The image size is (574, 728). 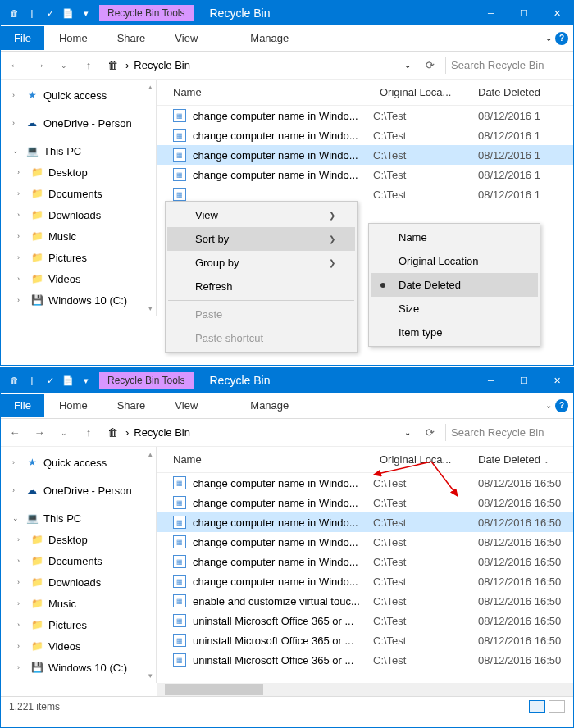 What do you see at coordinates (79, 257) in the screenshot?
I see `sidebar-item-pictures: ›📁Pictures` at bounding box center [79, 257].